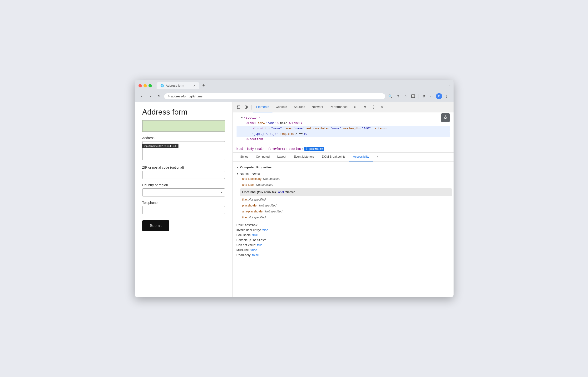 The height and width of the screenshot is (377, 588). What do you see at coordinates (373, 107) in the screenshot?
I see `devtools-more-icon: ⋮` at bounding box center [373, 107].